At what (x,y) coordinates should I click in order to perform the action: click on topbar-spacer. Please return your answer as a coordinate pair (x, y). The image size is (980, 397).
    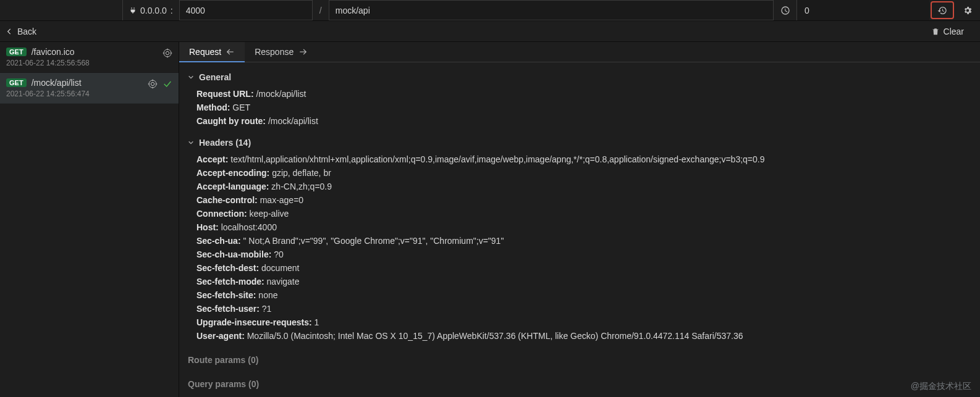
    Looking at the image, I should click on (61, 10).